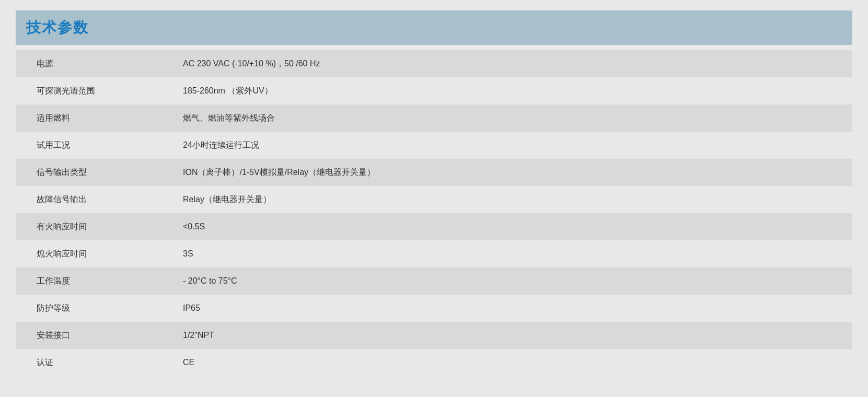 This screenshot has height=397, width=868. What do you see at coordinates (512, 64) in the screenshot?
I see `cell-value: AC 230 VAC (-10/+10 %)，50 /60 Hz` at bounding box center [512, 64].